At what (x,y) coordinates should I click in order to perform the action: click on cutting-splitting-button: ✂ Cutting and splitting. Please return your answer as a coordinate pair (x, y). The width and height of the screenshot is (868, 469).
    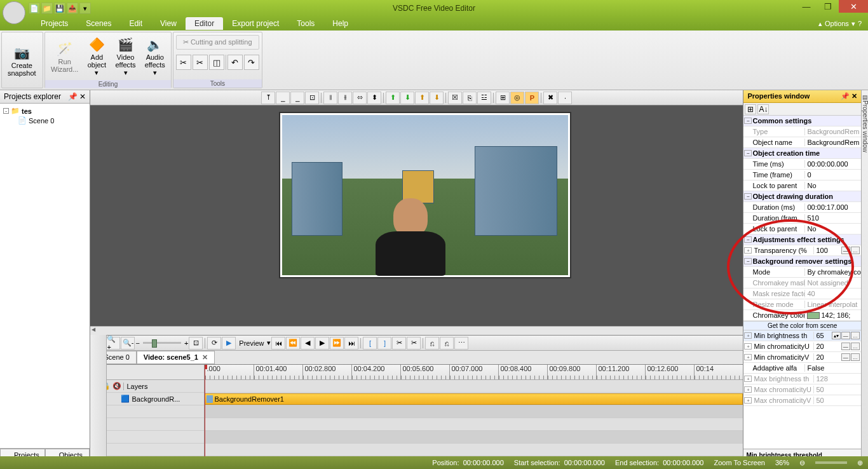
    Looking at the image, I should click on (217, 42).